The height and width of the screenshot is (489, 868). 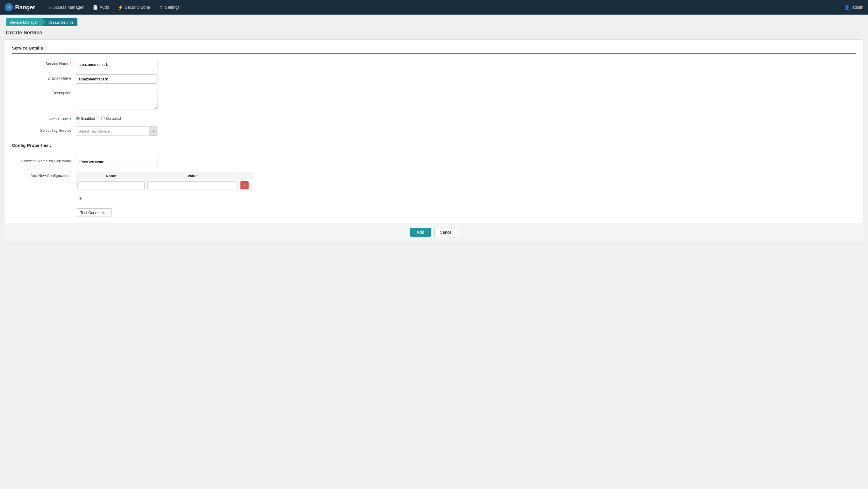 I want to click on nav-label-audit: Audit, so click(x=104, y=7).